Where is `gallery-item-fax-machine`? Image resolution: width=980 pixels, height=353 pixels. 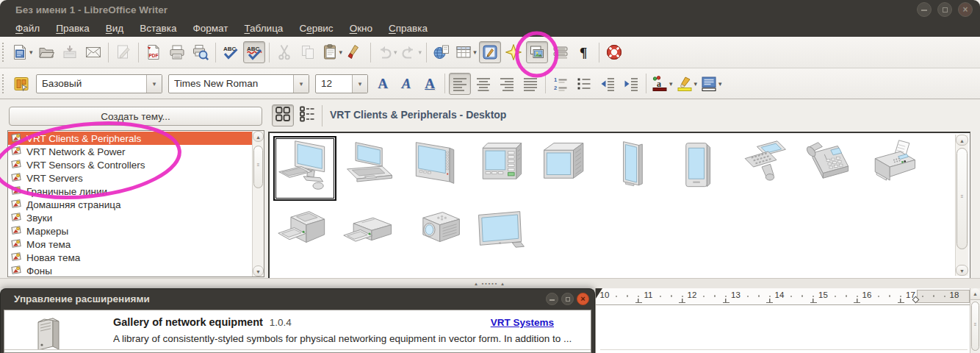 gallery-item-fax-machine is located at coordinates (893, 168).